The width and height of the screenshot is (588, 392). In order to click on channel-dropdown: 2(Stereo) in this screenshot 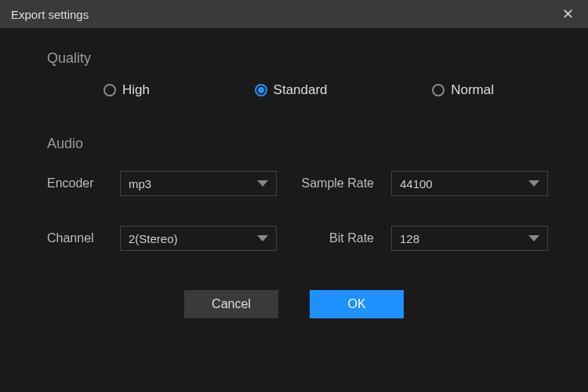, I will do `click(198, 238)`.